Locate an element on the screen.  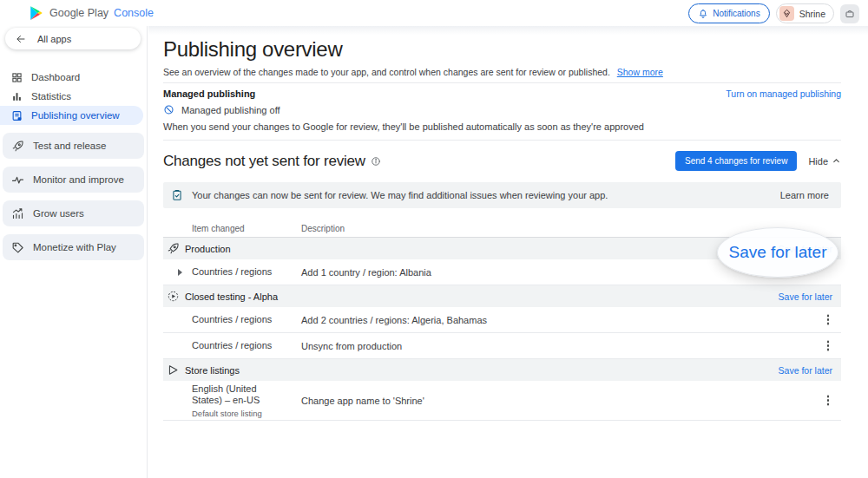
send-changes-button: Send 4 changes for review is located at coordinates (736, 161).